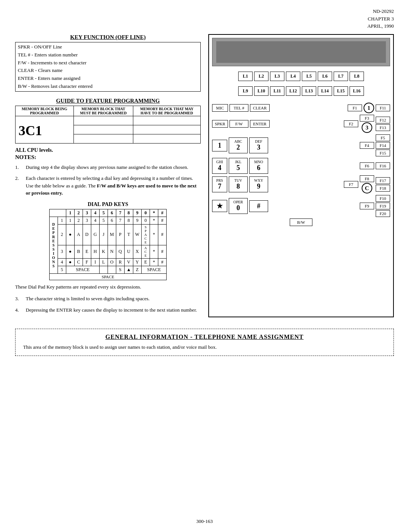 The width and height of the screenshot is (409, 532). I want to click on l9-button: L9, so click(245, 91).